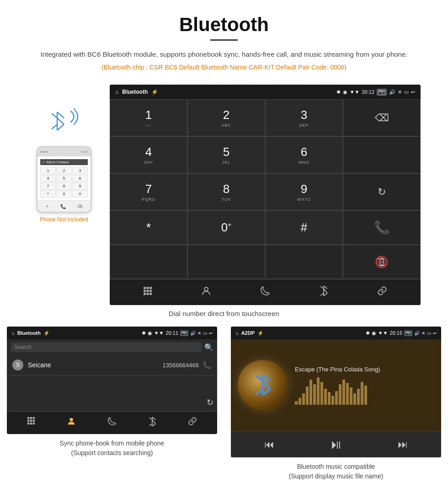  What do you see at coordinates (423, 333) in the screenshot?
I see `music-close-icon: ✕` at bounding box center [423, 333].